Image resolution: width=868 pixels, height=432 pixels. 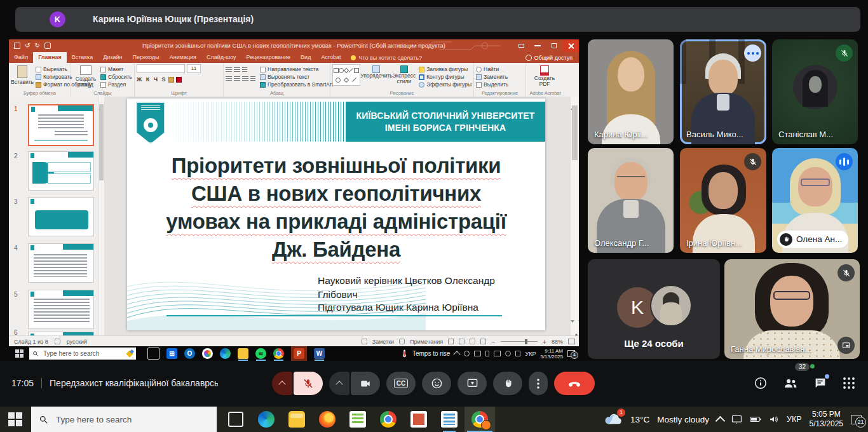 I want to click on scrollbar-thumb, so click(x=102, y=142).